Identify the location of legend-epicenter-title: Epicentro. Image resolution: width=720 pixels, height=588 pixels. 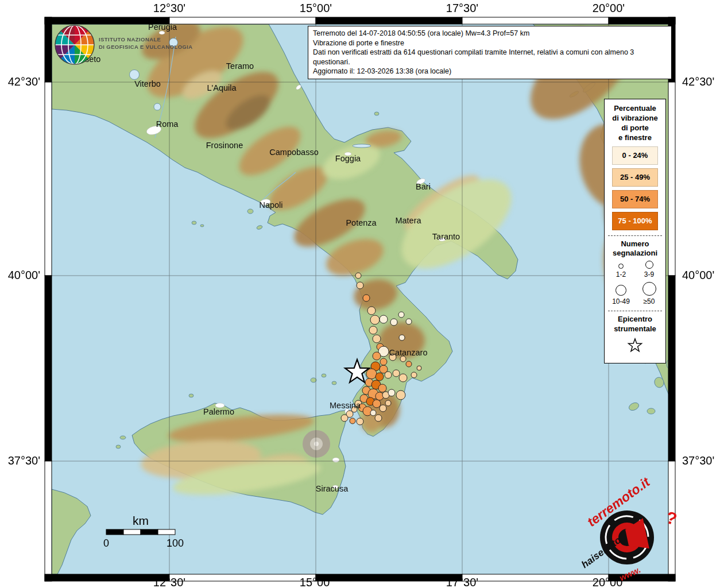
(635, 319).